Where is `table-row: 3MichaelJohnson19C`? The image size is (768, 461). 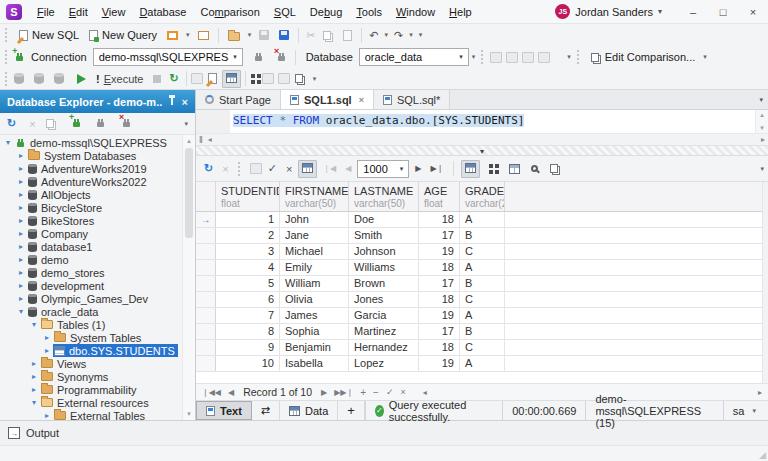
table-row: 3MichaelJohnson19C is located at coordinates (479, 252).